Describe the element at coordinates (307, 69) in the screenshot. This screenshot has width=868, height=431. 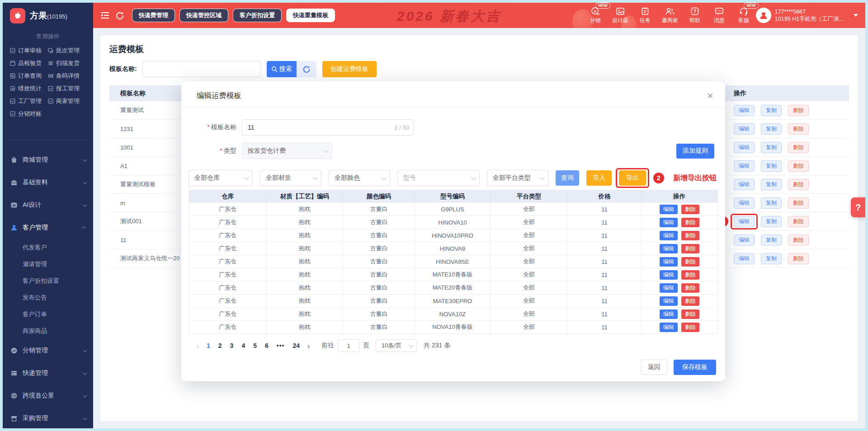
I see `reset-refresh-button` at that location.